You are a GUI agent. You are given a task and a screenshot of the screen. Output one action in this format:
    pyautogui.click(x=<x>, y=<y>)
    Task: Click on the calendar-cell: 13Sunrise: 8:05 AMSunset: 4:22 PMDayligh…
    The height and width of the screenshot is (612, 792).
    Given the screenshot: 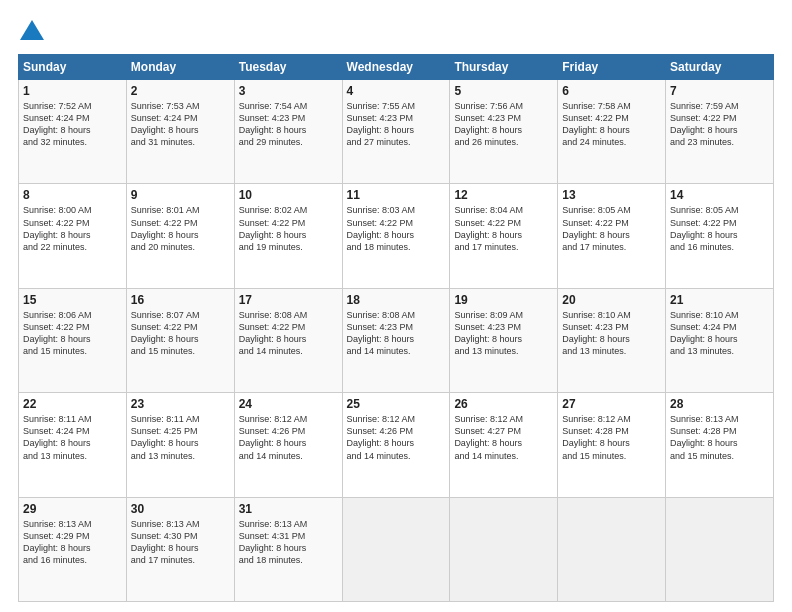 What is the action you would take?
    pyautogui.click(x=612, y=236)
    